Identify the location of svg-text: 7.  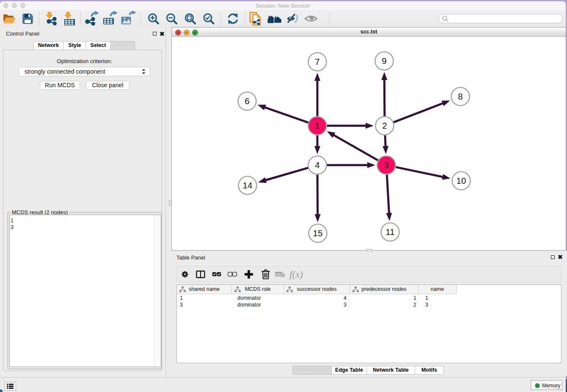
(317, 62).